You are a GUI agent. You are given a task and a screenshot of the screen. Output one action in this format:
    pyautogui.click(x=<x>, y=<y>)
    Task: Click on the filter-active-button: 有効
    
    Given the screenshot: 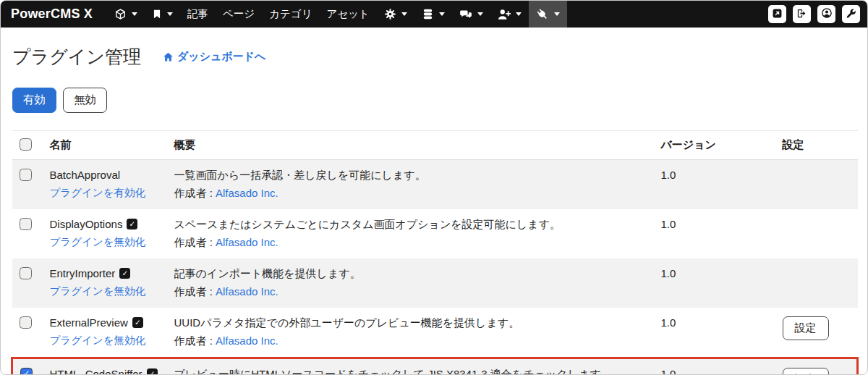 What is the action you would take?
    pyautogui.click(x=35, y=100)
    